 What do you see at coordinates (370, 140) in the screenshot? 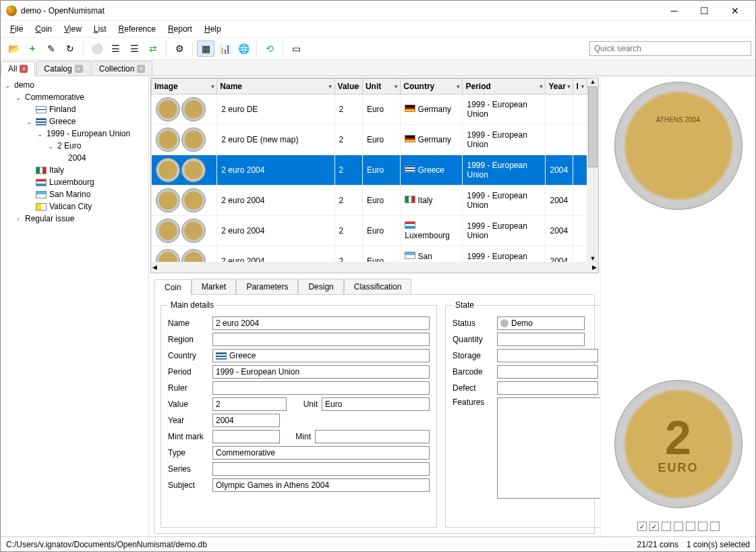
I see `table-row: 2 euro DE (new map)2Euro Germany1999 - E…` at bounding box center [370, 140].